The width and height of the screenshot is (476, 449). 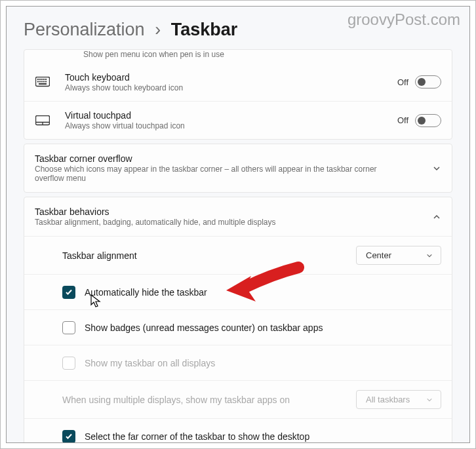 I want to click on overflow-card: Taskbar corner overflow Choose which ico…, so click(x=238, y=168).